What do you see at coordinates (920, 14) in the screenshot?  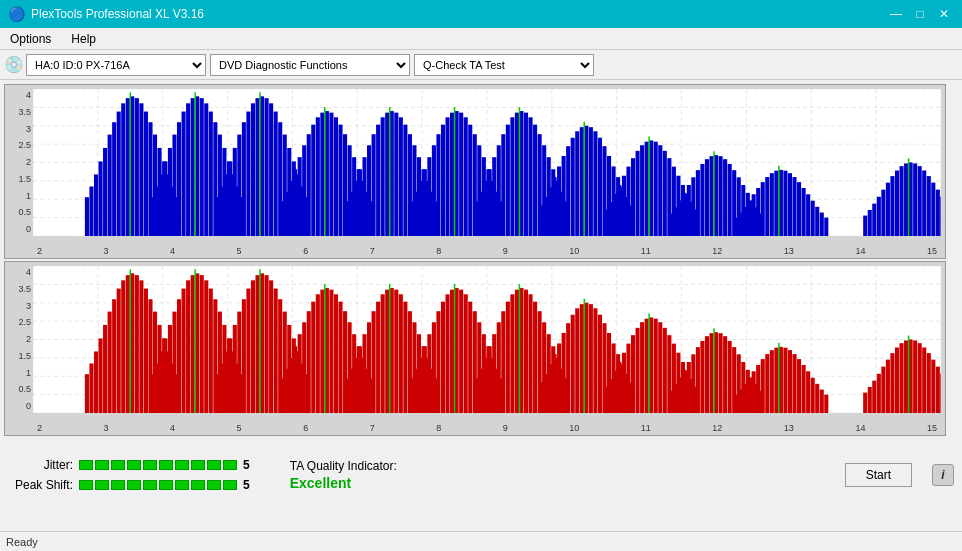 I see `titlebar-controls: — □ ✕` at bounding box center [920, 14].